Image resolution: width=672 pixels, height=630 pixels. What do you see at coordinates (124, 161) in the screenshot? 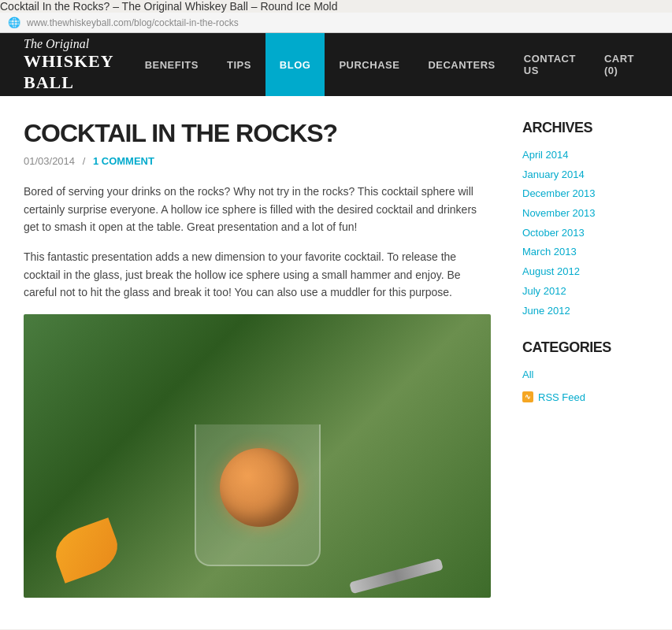
I see `article-comment-link: 1 COMMENT` at bounding box center [124, 161].